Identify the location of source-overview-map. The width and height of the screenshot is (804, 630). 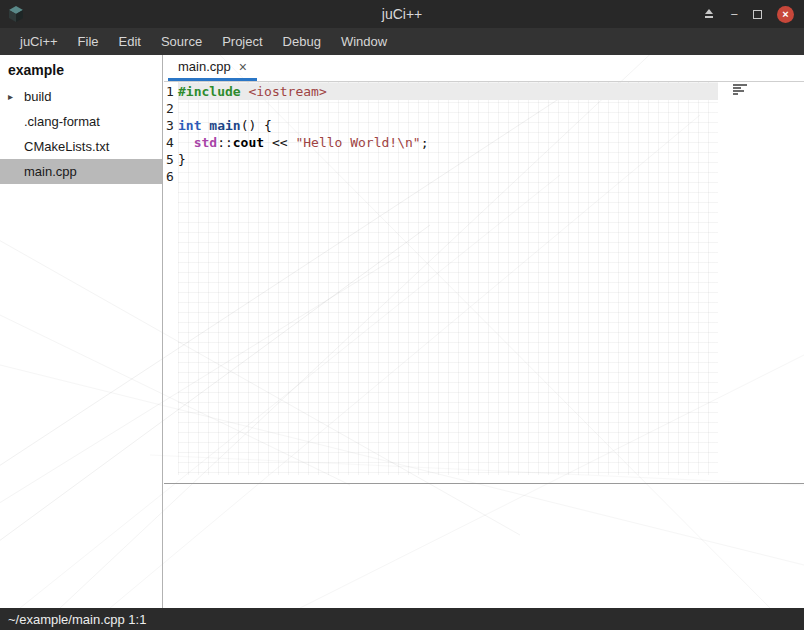
(740, 90).